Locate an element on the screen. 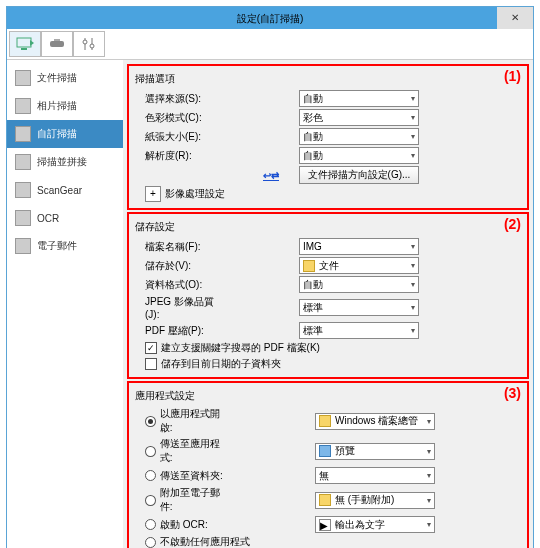 This screenshot has width=540, height=548. send-to-folder-select: 無▾ is located at coordinates (375, 476).